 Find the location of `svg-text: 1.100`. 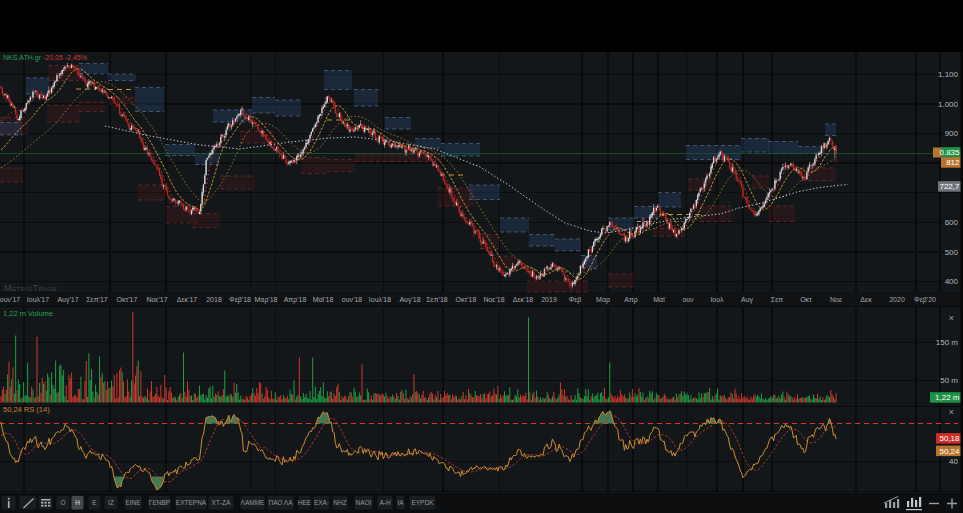

svg-text: 1.100 is located at coordinates (948, 74).